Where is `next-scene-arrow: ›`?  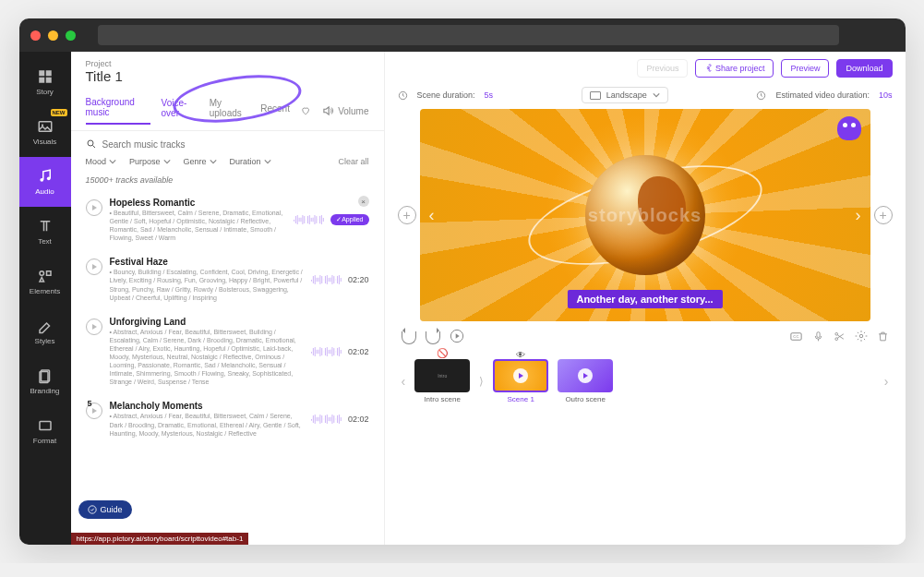 next-scene-arrow: › is located at coordinates (858, 215).